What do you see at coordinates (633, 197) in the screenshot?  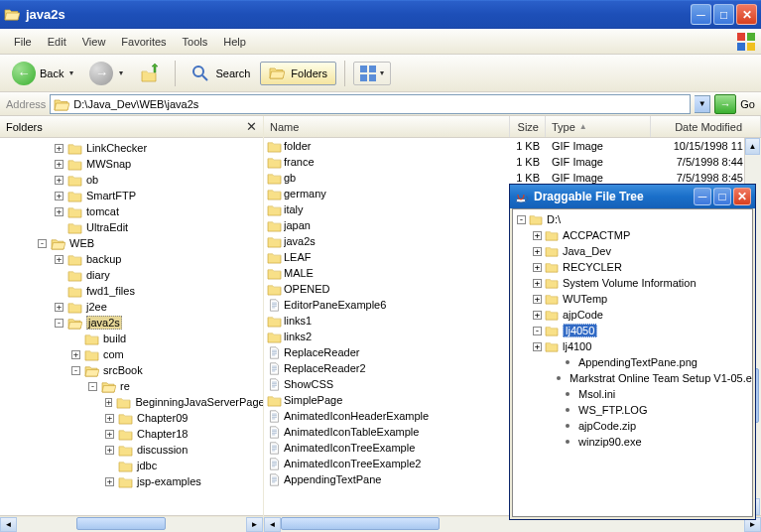 I see `java-titlebar: Draggable File Tree ─ □ ✕` at bounding box center [633, 197].